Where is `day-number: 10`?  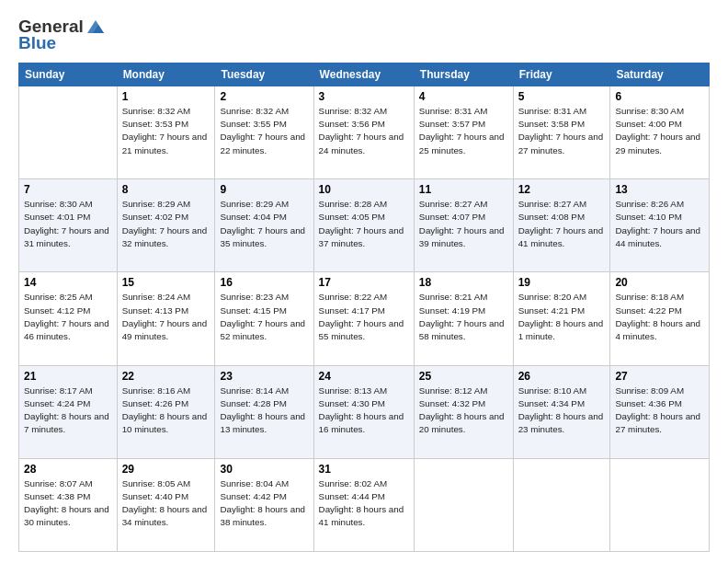
day-number: 10 is located at coordinates (364, 190).